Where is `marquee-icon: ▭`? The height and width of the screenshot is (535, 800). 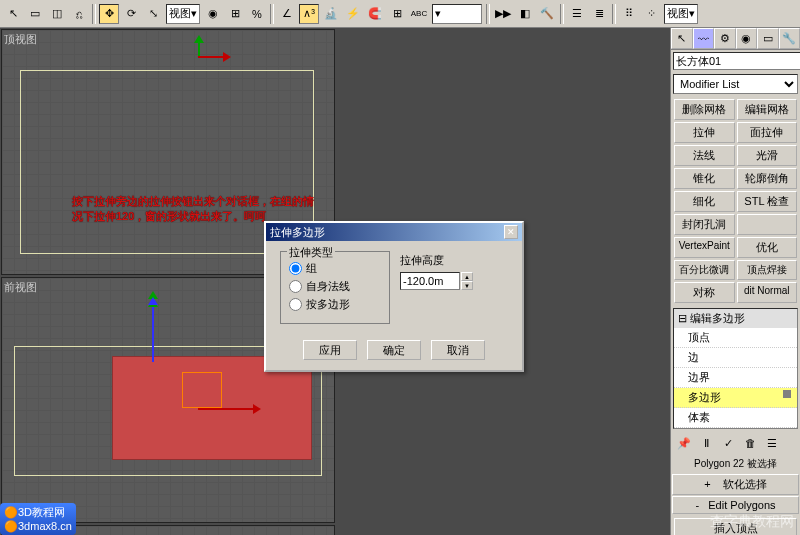 marquee-icon: ▭ is located at coordinates (35, 14).